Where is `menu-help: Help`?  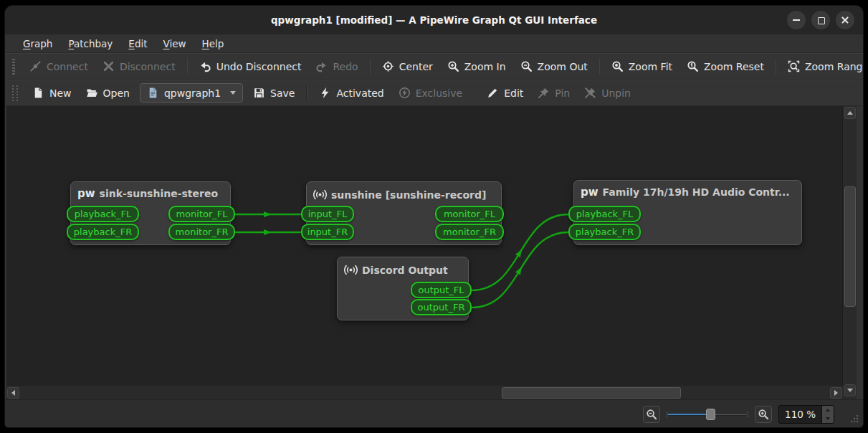
menu-help: Help is located at coordinates (214, 44).